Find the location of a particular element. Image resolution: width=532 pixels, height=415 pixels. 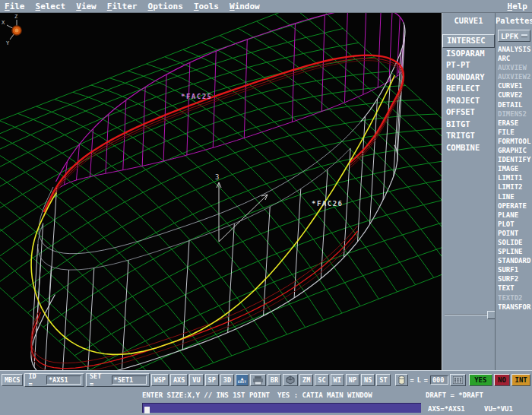

palette-solide: SOLIDE is located at coordinates (514, 242).